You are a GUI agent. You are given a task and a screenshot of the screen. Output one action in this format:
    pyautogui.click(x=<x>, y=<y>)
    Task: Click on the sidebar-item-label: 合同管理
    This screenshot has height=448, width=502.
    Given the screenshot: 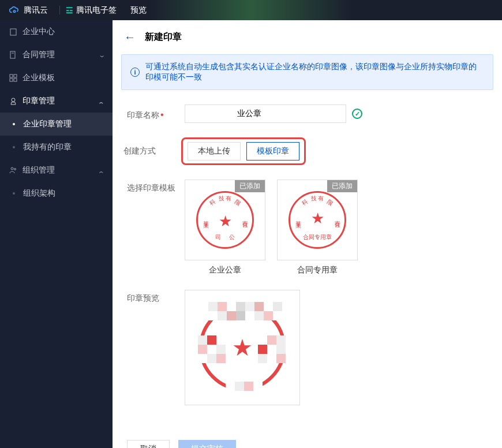 What is the action you would take?
    pyautogui.click(x=61, y=55)
    